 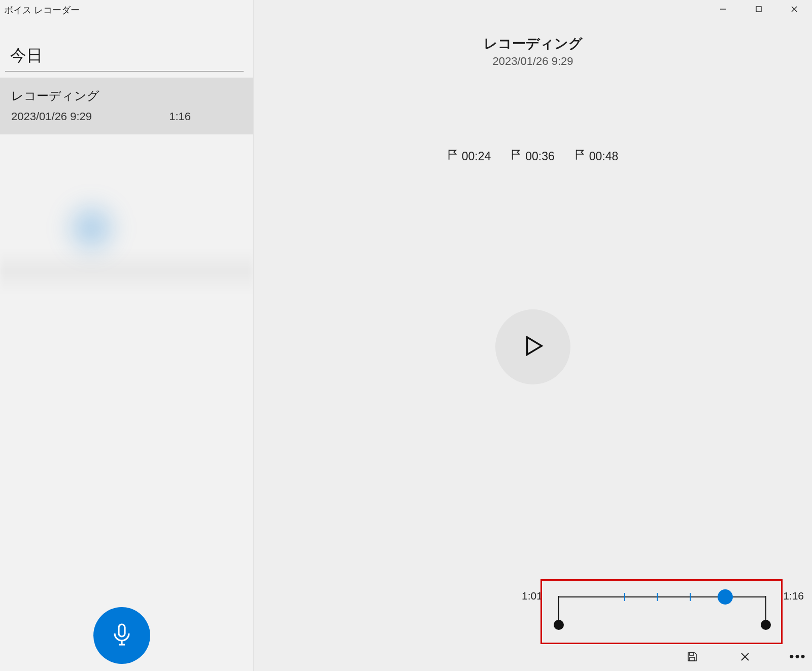 I want to click on window-controls, so click(x=759, y=10).